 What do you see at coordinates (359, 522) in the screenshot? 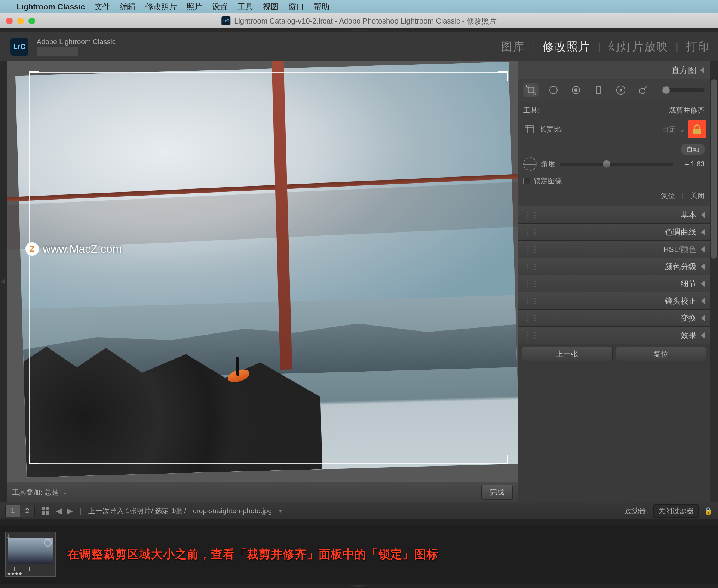
I see `filmstrip-scrollbar` at bounding box center [359, 522].